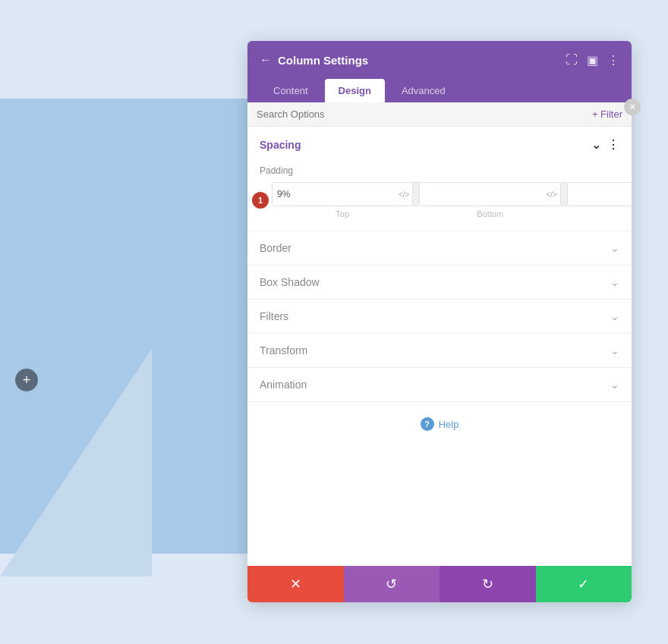 The image size is (668, 644). Describe the element at coordinates (551, 194) in the screenshot. I see `padding-bottom-unit: </>` at that location.